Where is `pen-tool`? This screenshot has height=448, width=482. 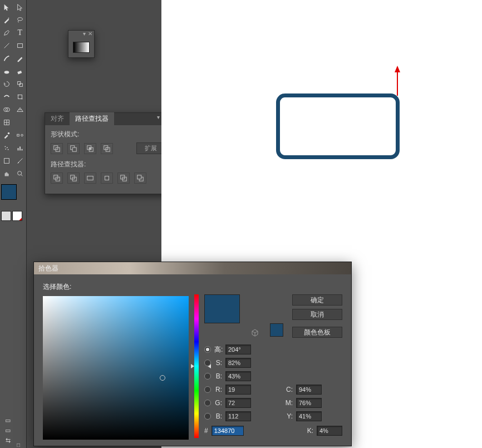 pen-tool is located at coordinates (7, 33).